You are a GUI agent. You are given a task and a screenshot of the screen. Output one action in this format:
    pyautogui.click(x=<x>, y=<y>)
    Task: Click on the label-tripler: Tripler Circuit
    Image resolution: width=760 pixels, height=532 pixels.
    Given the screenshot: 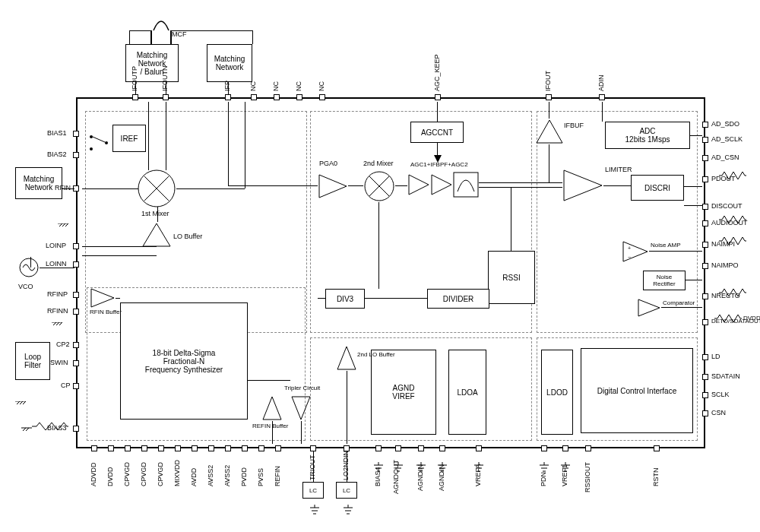 What is the action you would take?
    pyautogui.click(x=302, y=388)
    